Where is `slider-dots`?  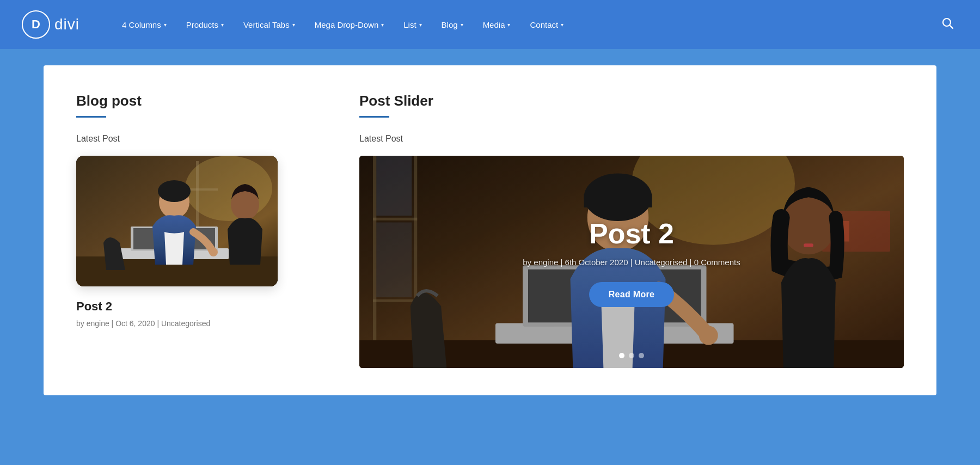 slider-dots is located at coordinates (632, 356).